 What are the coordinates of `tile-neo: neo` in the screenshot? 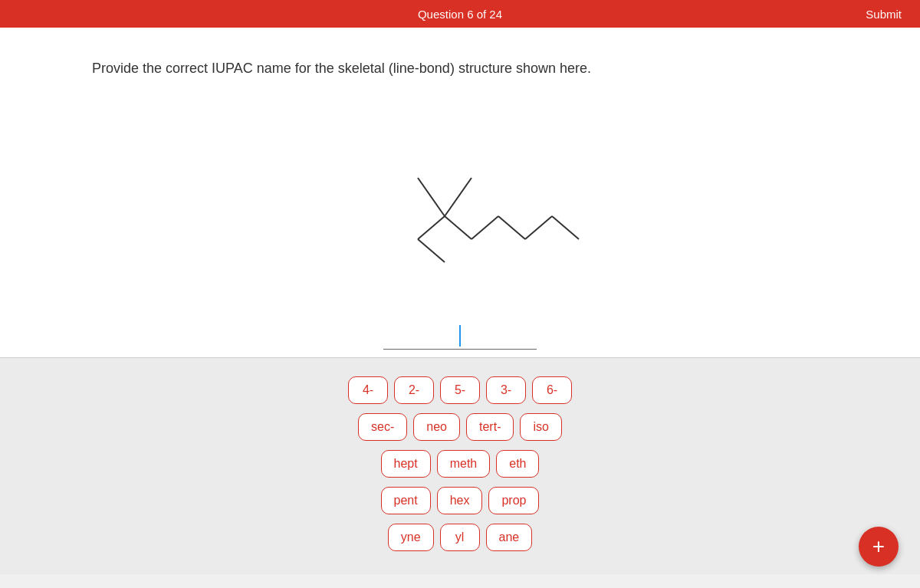 It's located at (437, 427).